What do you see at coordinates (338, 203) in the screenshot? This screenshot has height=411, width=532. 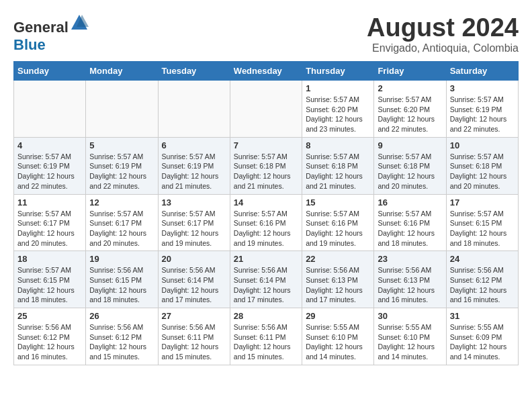 I see `day-number: 15` at bounding box center [338, 203].